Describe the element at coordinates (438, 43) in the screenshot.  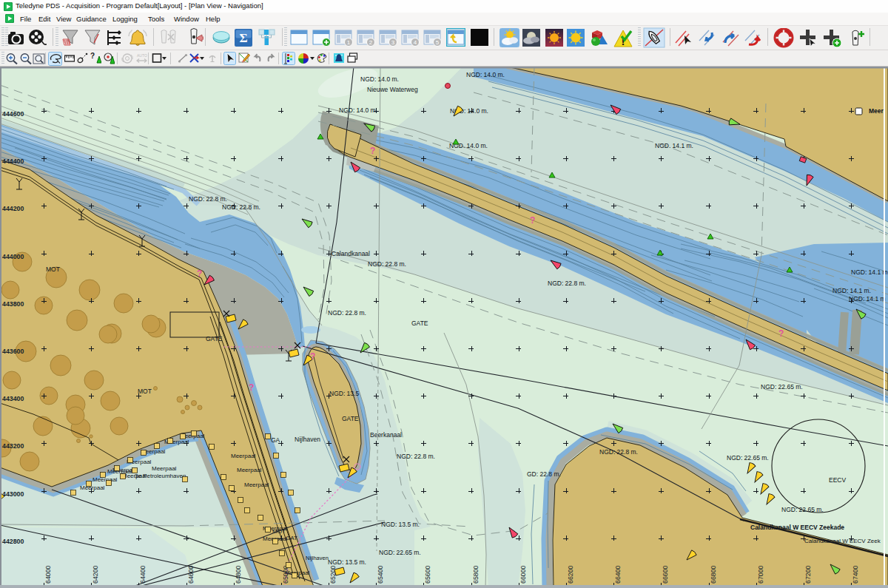
I see `svg-text: 5` at that location.